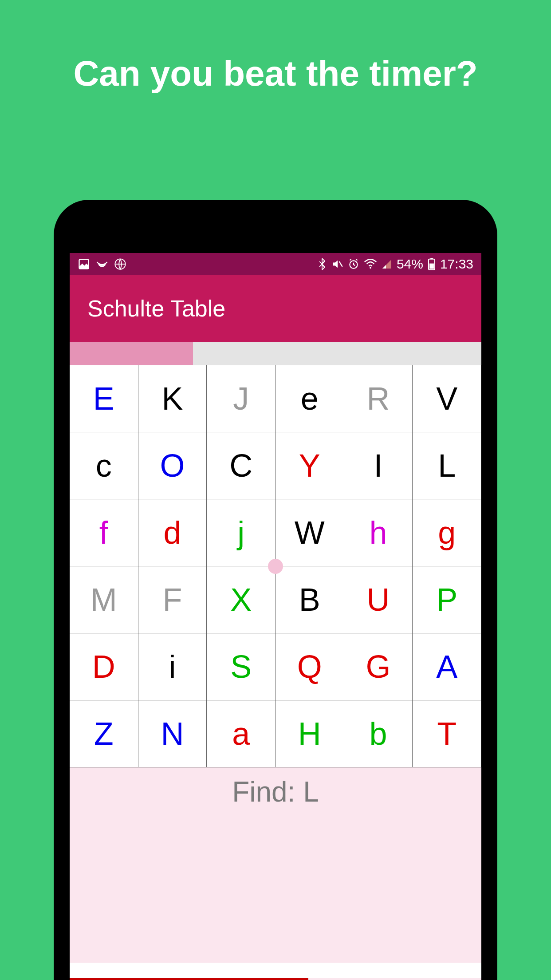  Describe the element at coordinates (276, 264) in the screenshot. I see `status-bar: 54% 17:33` at that location.